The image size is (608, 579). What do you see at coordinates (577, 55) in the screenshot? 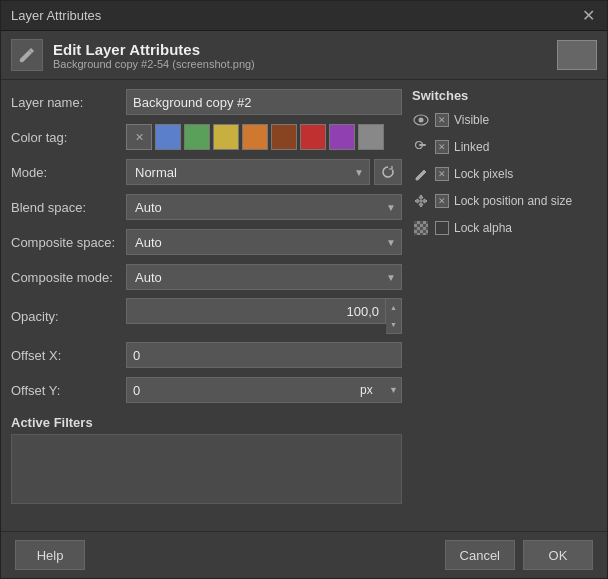
I see `layer-thumbnail` at bounding box center [577, 55].